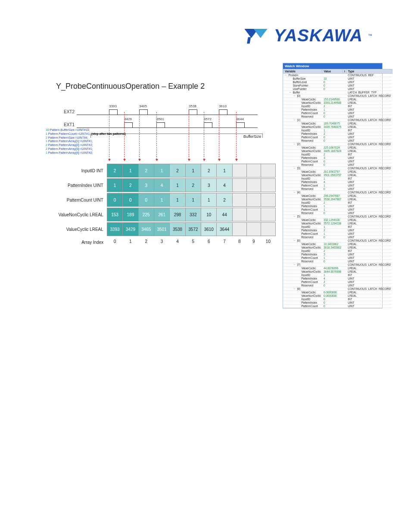 Image resolution: width=411 pixels, height=532 pixels. I want to click on watch-row: ValueNonCyclic3644.8076096LREAL, so click(338, 272).